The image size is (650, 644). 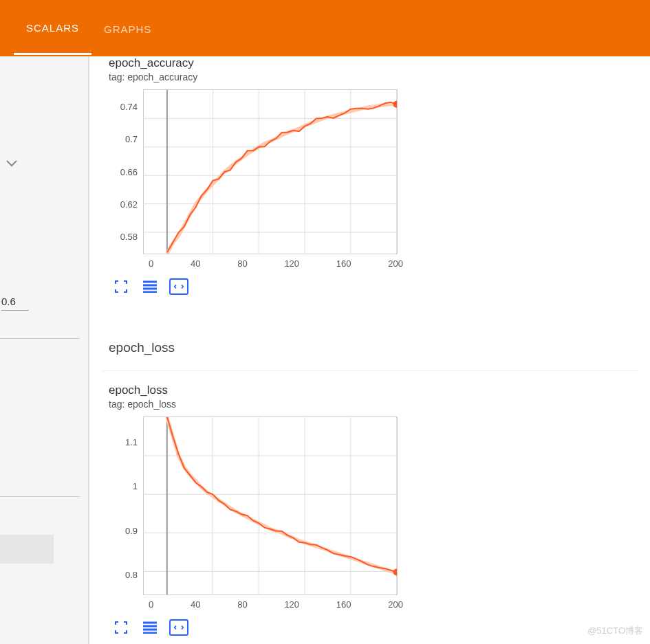 I want to click on chart-plot-accuracy, so click(x=270, y=172).